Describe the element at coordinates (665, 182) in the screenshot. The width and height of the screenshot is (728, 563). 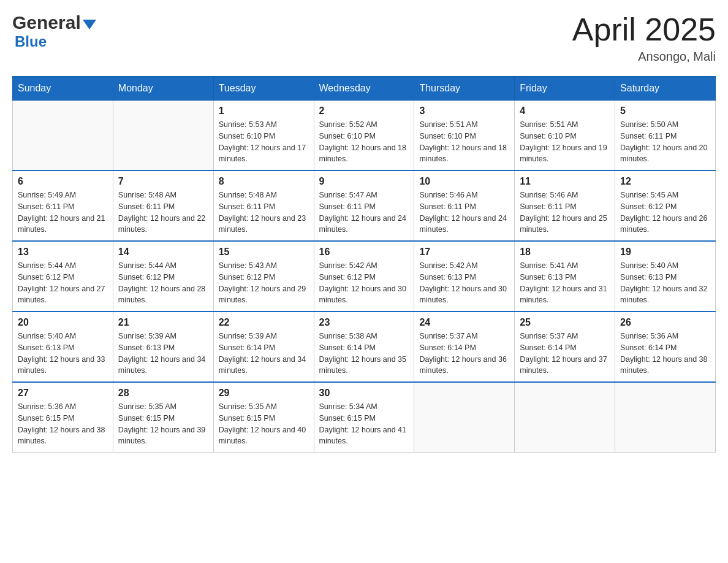
I see `day-number: 12` at that location.